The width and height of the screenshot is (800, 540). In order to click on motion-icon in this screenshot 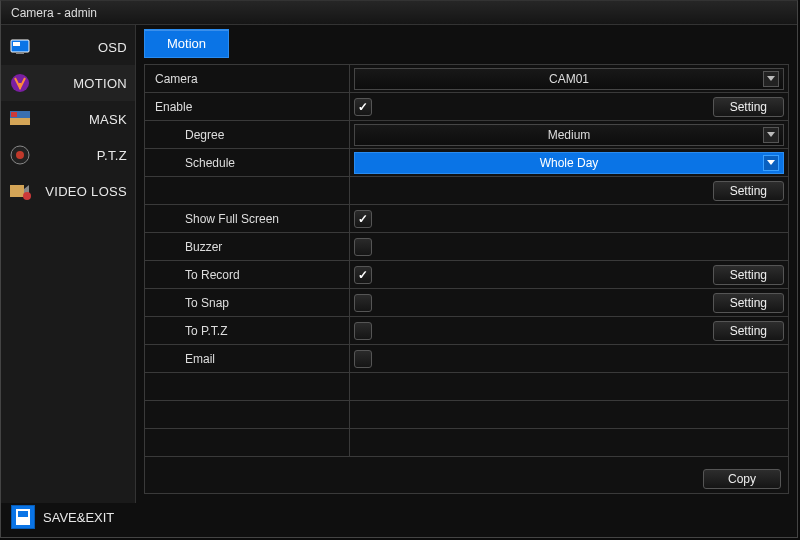, I will do `click(20, 83)`.